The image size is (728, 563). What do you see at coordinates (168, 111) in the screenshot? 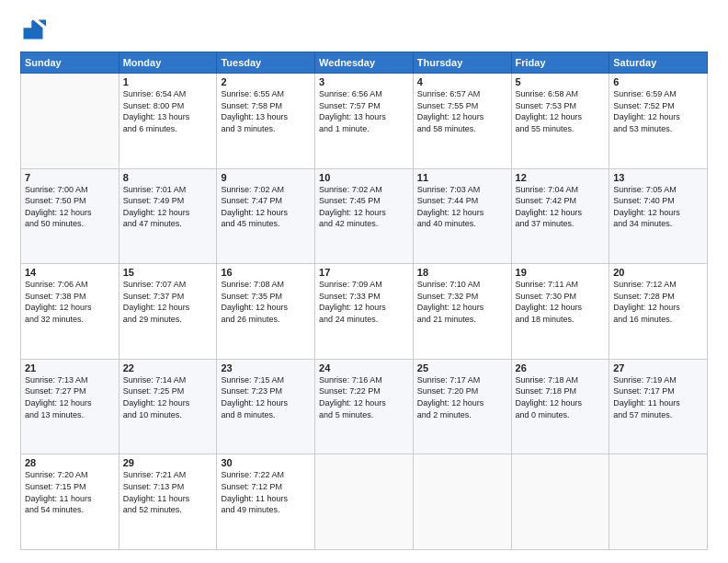
I see `day-info: Sunrise: 6:54 AM Sunset: 8:00 PM Dayligh…` at bounding box center [168, 111].